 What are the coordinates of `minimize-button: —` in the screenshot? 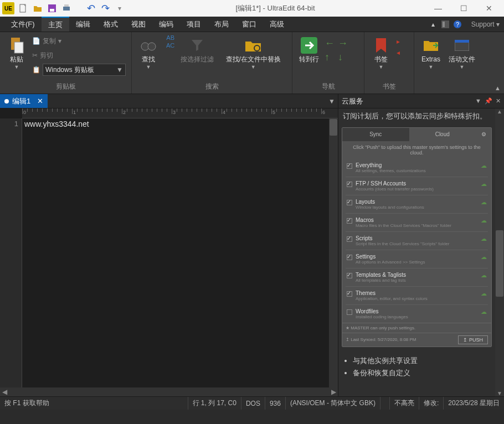 It's located at (438, 8).